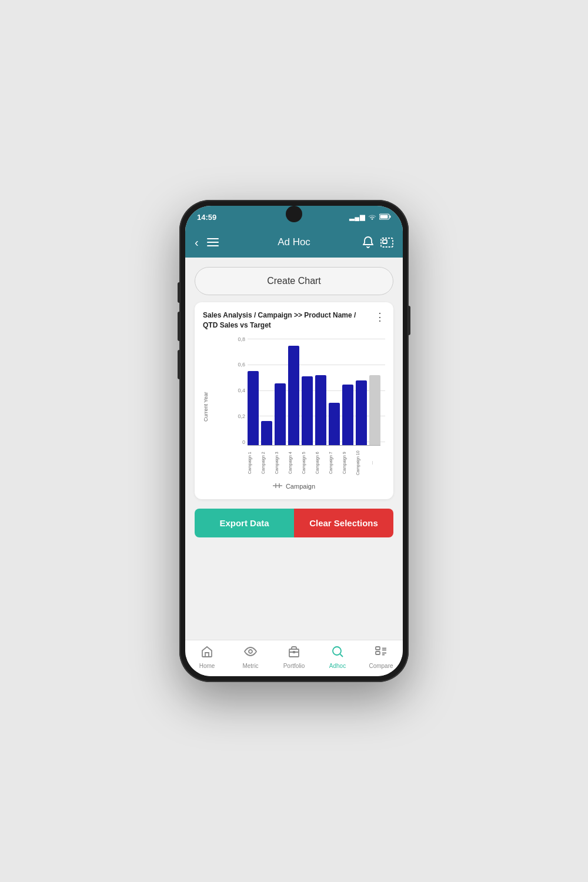  Describe the element at coordinates (385, 218) in the screenshot. I see `battery-icon` at that location.